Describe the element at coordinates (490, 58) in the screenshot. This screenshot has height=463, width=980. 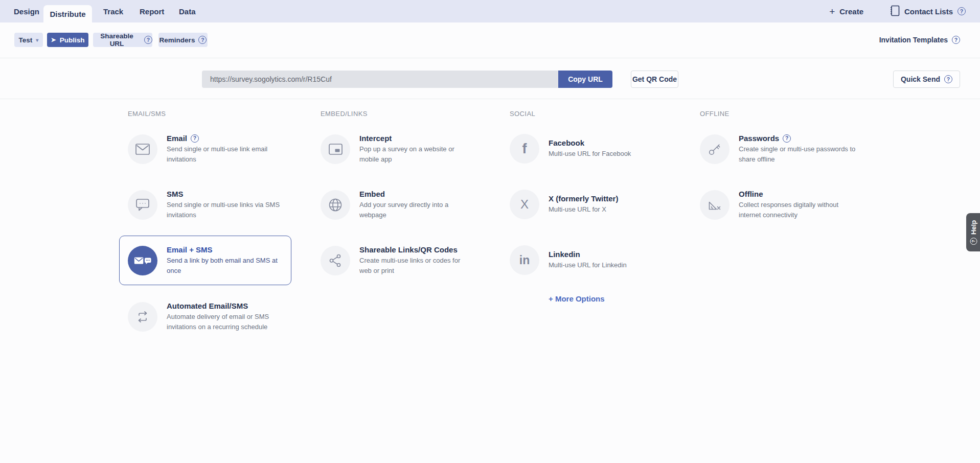
I see `toolbar-divider` at that location.